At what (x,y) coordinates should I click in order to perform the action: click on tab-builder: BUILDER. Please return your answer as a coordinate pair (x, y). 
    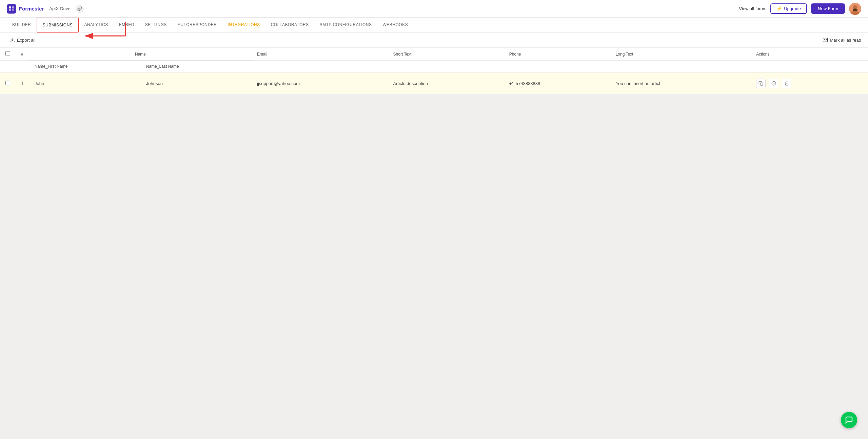
    Looking at the image, I should click on (22, 25).